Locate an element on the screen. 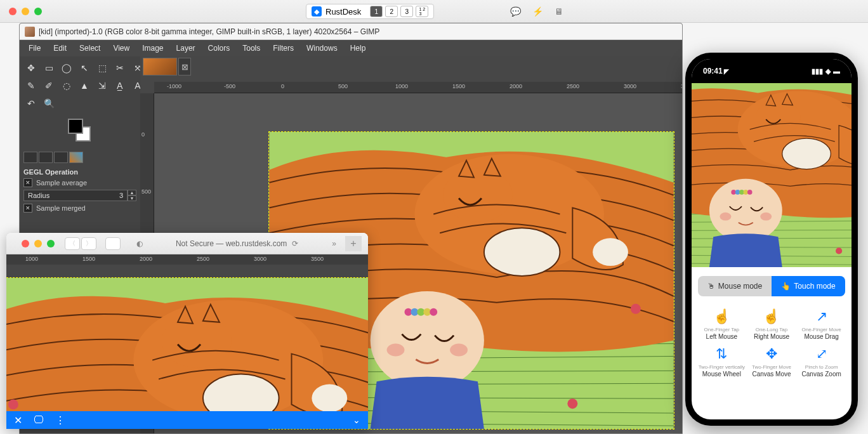 The height and width of the screenshot is (434, 868). undo-tab-icon is located at coordinates (61, 157).